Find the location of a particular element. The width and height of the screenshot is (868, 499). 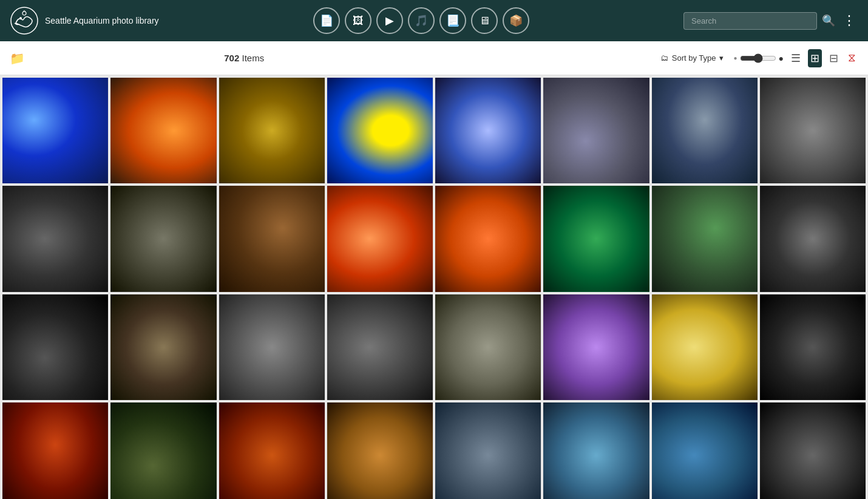

more-icon: ⋮ is located at coordinates (849, 21).